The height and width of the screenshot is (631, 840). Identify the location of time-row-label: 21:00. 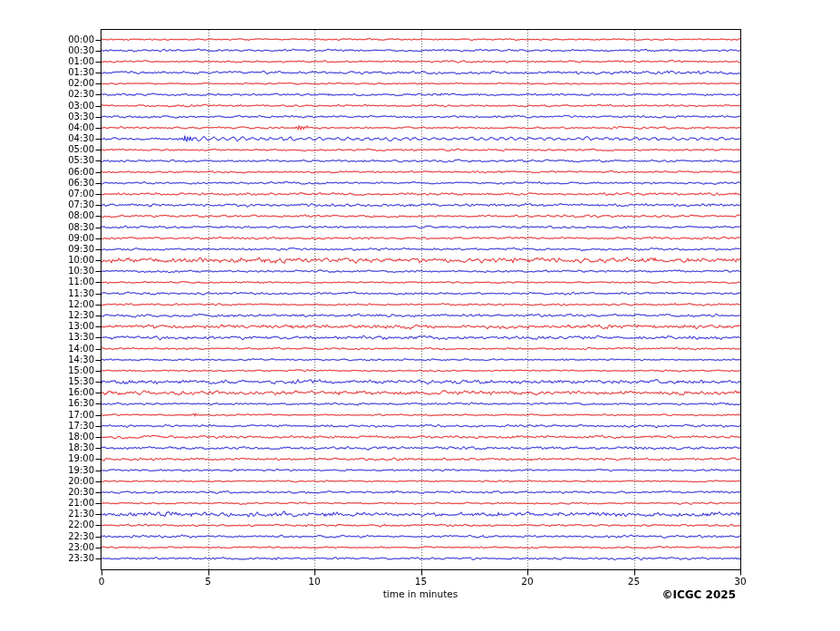
(47, 503).